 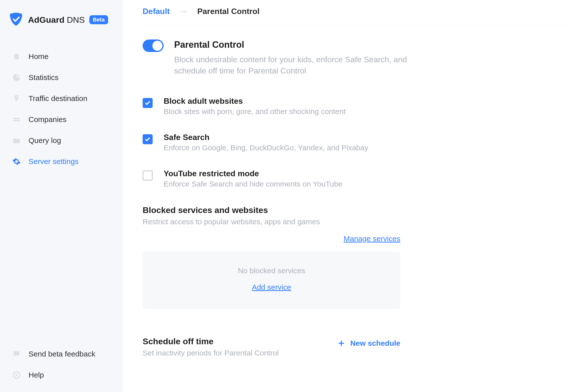 I want to click on section-title: Blocked services and websites, so click(x=355, y=210).